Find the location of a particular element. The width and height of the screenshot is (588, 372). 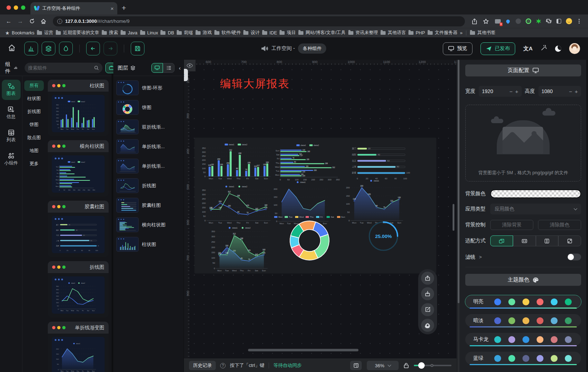

bookmark-folder: 搜索 is located at coordinates (110, 33).